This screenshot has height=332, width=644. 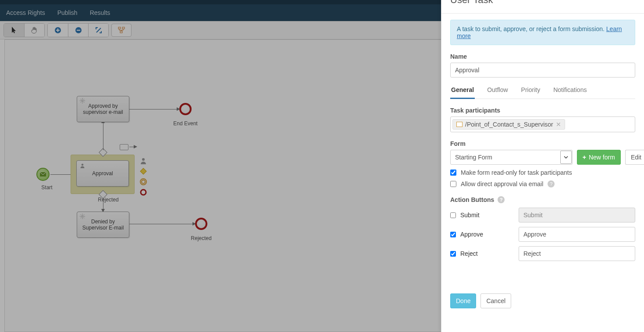 What do you see at coordinates (543, 200) in the screenshot?
I see `action-buttons-label: Action Buttons ?` at bounding box center [543, 200].